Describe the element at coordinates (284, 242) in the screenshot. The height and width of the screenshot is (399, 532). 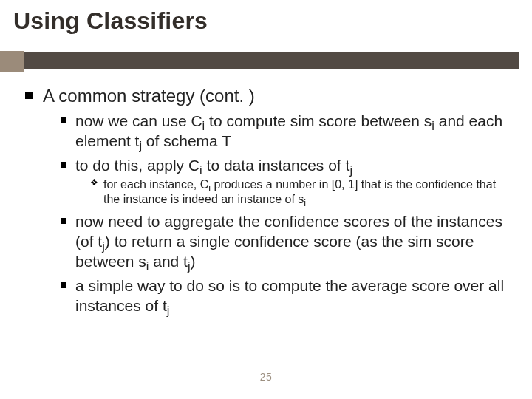
I see `bullet-level2: now need to aggregate the confidence sco…` at that location.